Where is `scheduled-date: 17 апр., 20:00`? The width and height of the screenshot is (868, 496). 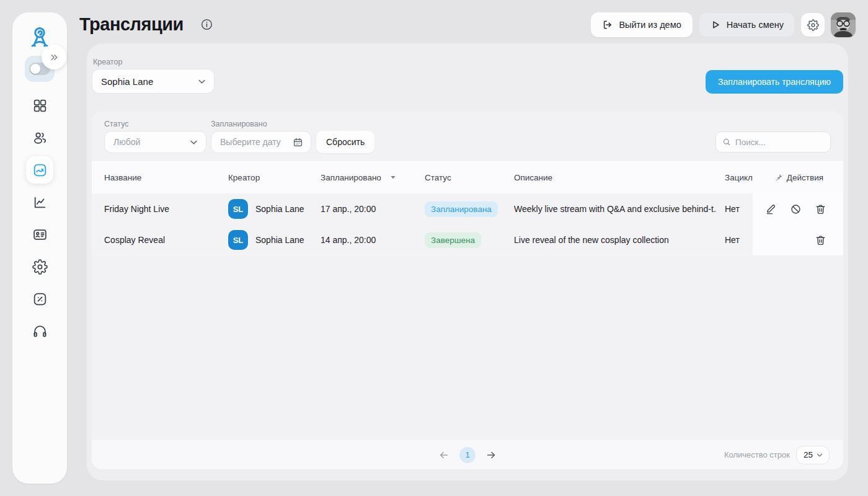
scheduled-date: 17 апр., 20:00 is located at coordinates (372, 209).